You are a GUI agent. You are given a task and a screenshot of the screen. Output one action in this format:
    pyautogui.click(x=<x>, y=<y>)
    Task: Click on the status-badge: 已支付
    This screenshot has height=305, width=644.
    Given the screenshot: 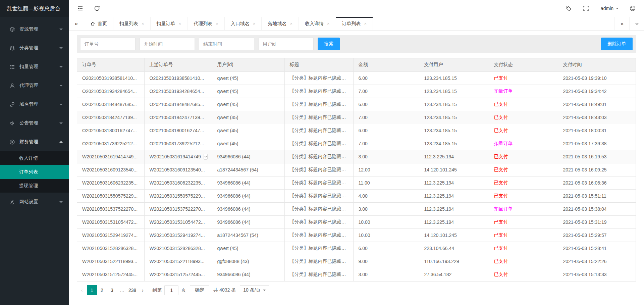 What is the action you would take?
    pyautogui.click(x=501, y=104)
    